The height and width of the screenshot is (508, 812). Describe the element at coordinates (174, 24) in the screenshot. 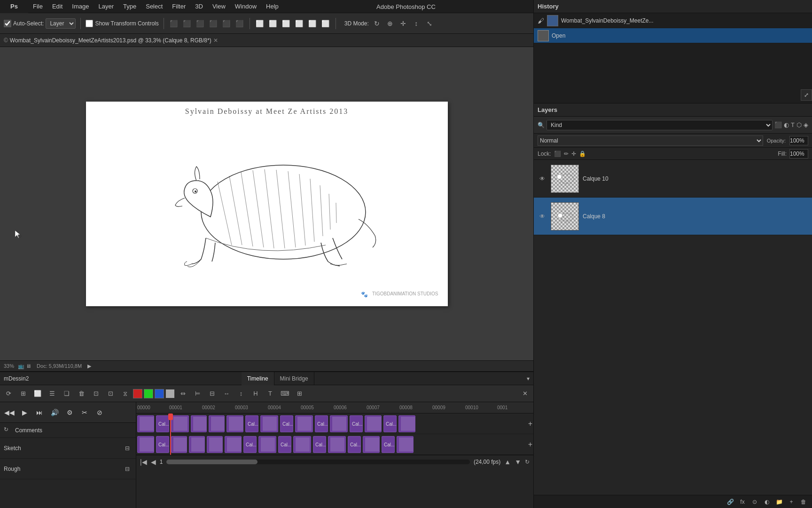

I see `align-top-icon: ⬛` at that location.